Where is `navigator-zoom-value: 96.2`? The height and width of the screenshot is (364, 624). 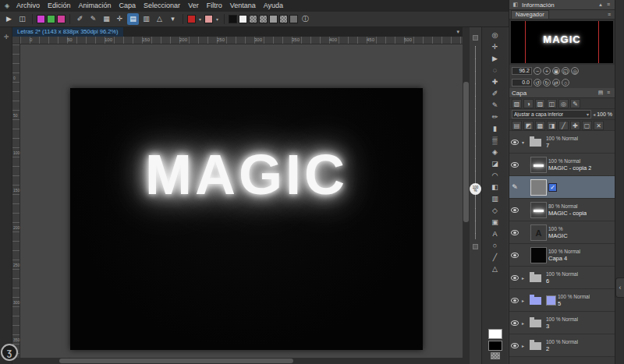 navigator-zoom-value: 96.2 is located at coordinates (522, 71).